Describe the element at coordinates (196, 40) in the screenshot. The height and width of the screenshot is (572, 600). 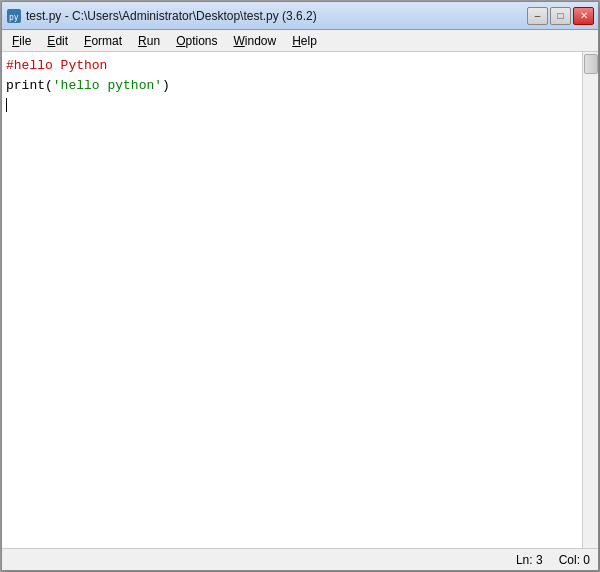
I see `menu-options: Options` at that location.